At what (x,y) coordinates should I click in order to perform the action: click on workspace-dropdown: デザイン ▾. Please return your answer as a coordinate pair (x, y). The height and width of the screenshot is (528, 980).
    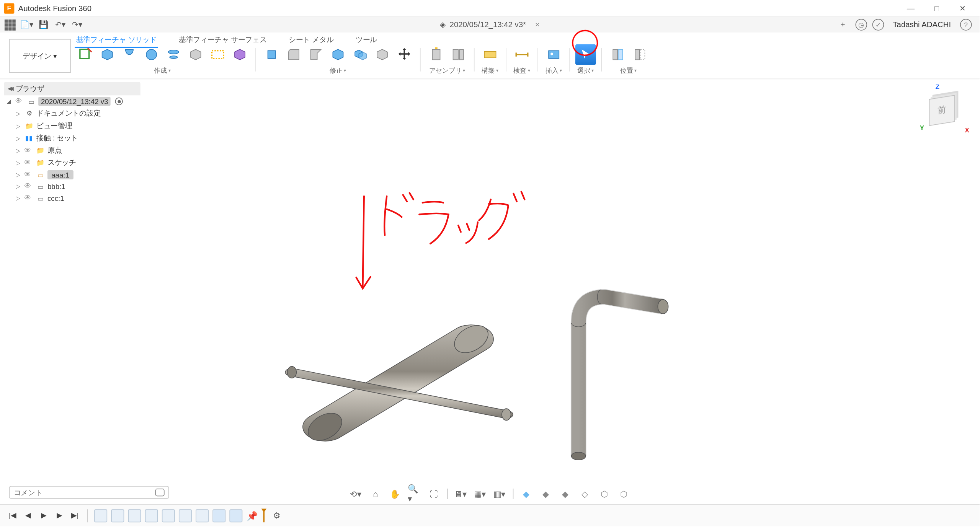
    Looking at the image, I should click on (40, 56).